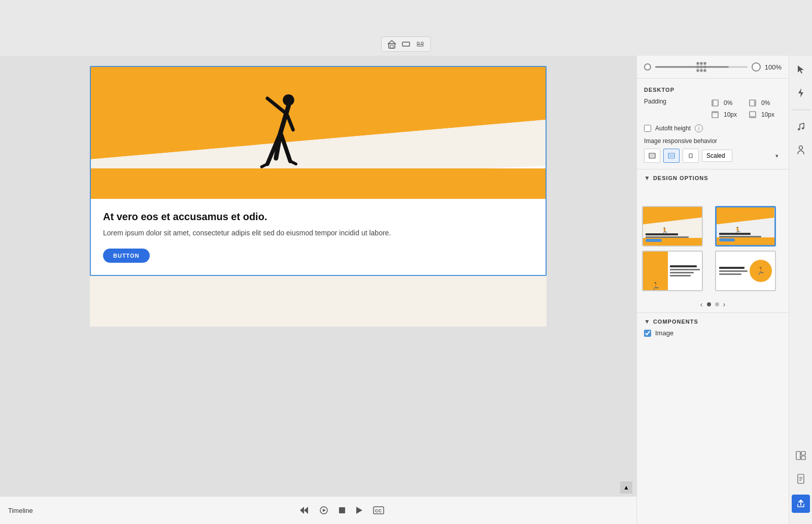  I want to click on below-card-area, so click(318, 301).